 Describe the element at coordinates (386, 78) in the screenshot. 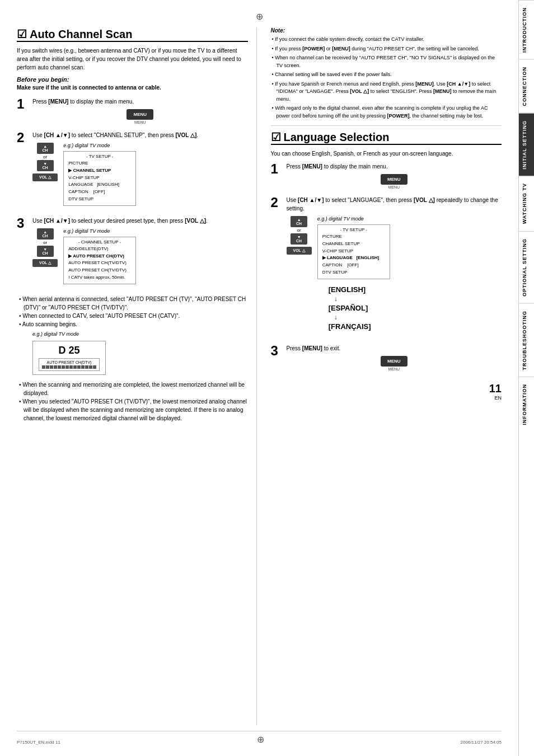

I see `note-list: If you connect the cable system directly…` at that location.